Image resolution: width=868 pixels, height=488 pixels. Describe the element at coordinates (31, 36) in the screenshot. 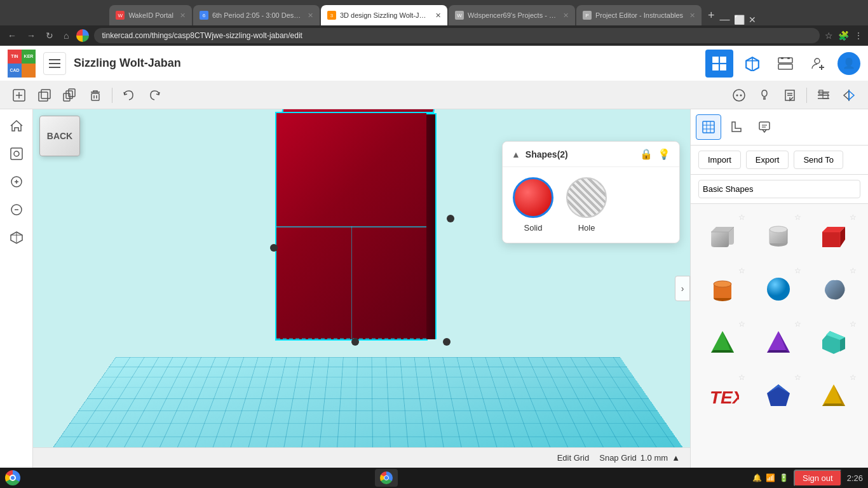

I see `forward-button: →` at that location.